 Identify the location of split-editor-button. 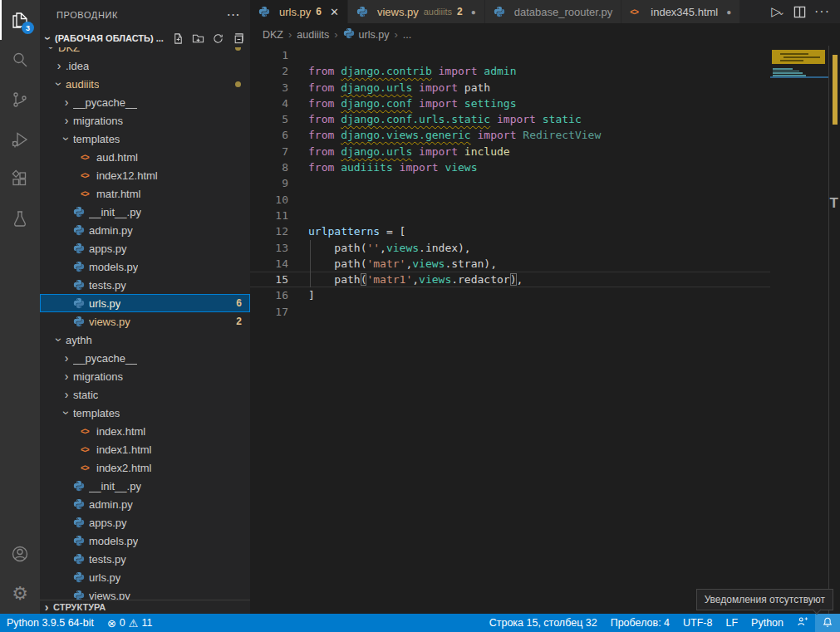
(799, 12).